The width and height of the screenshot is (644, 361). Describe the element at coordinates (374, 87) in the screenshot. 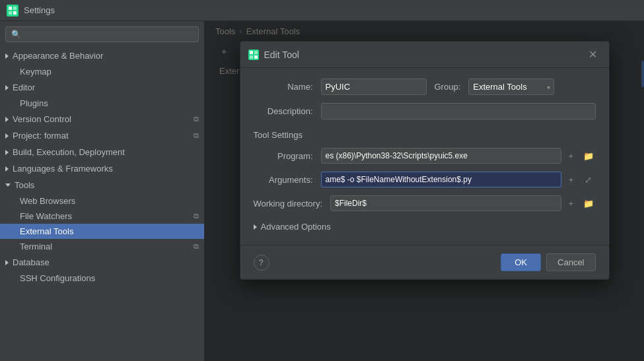

I see `name-input` at that location.